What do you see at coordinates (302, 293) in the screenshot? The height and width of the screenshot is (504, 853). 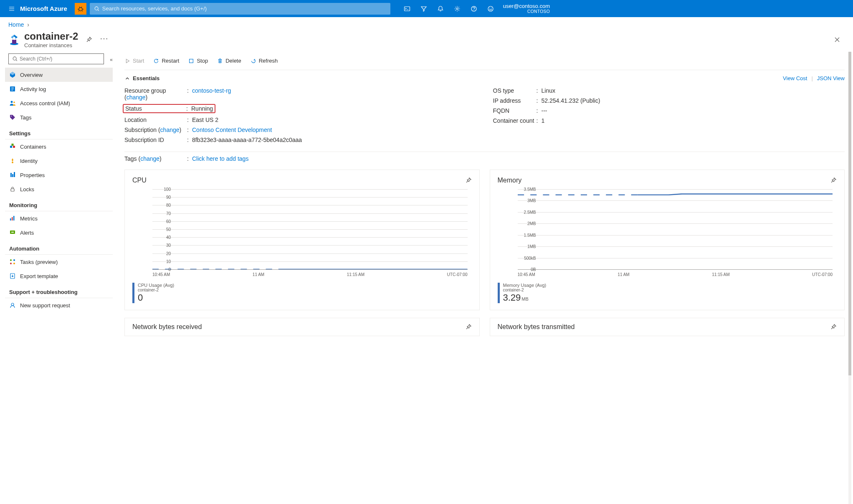 I see `cpu-legend: CPU Usage (Avg) container-2 0` at bounding box center [302, 293].